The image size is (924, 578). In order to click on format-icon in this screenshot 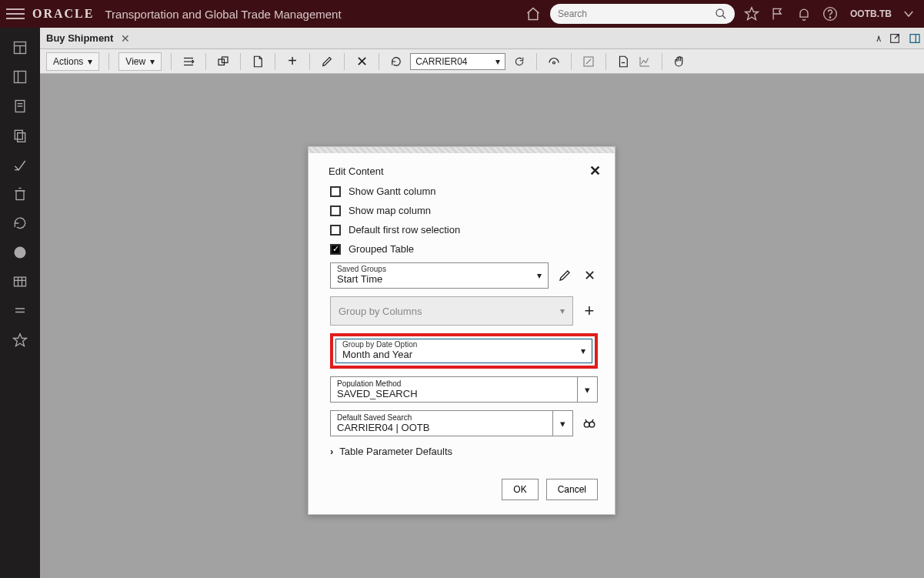, I will do `click(188, 62)`.